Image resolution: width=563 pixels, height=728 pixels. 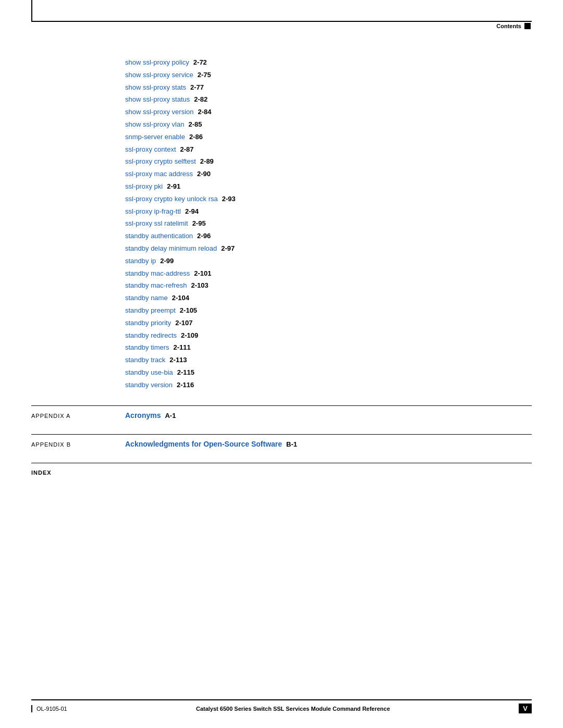 What do you see at coordinates (178, 361) in the screenshot?
I see `toc-page: 2-113` at bounding box center [178, 361].